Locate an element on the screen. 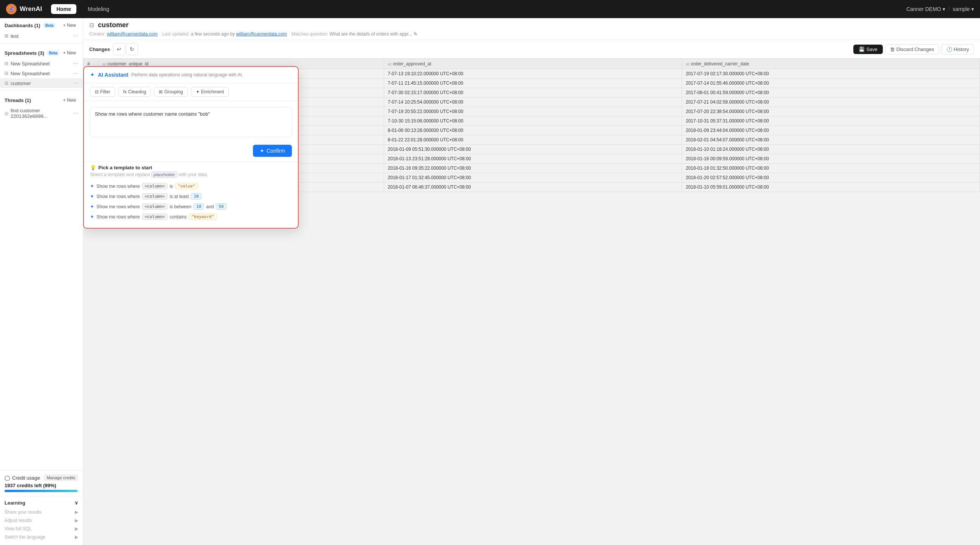 The height and width of the screenshot is (545, 980). updated-prefix: Last updated: is located at coordinates (176, 34).